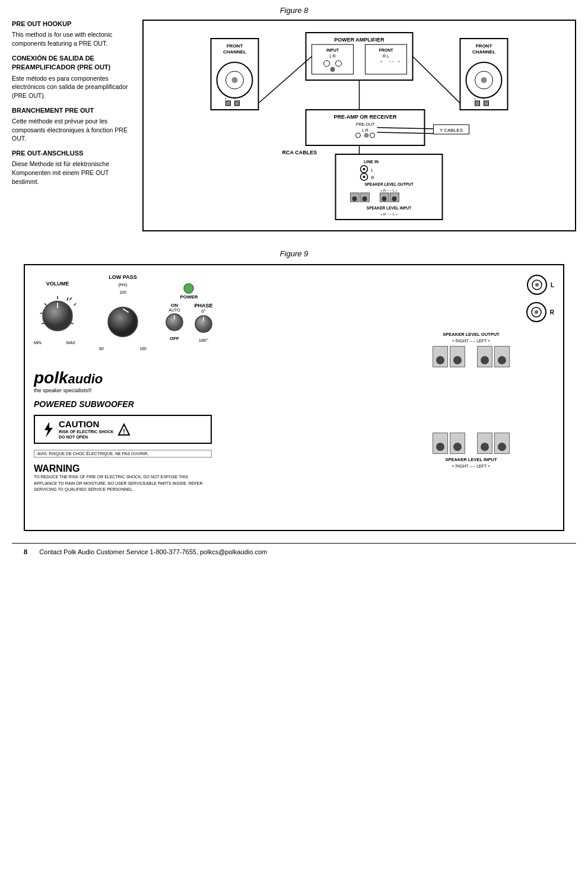 The height and width of the screenshot is (880, 588). What do you see at coordinates (471, 443) in the screenshot?
I see `input-terminal-blocks` at bounding box center [471, 443].